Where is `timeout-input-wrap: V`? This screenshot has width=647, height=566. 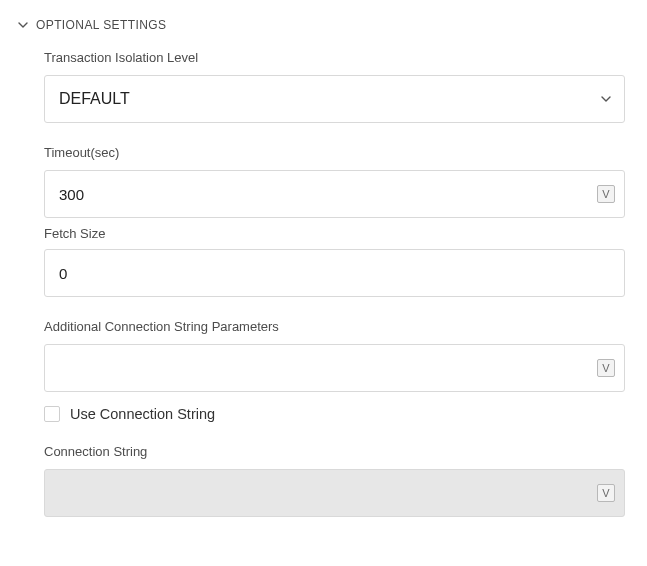
timeout-input-wrap: V is located at coordinates (334, 194).